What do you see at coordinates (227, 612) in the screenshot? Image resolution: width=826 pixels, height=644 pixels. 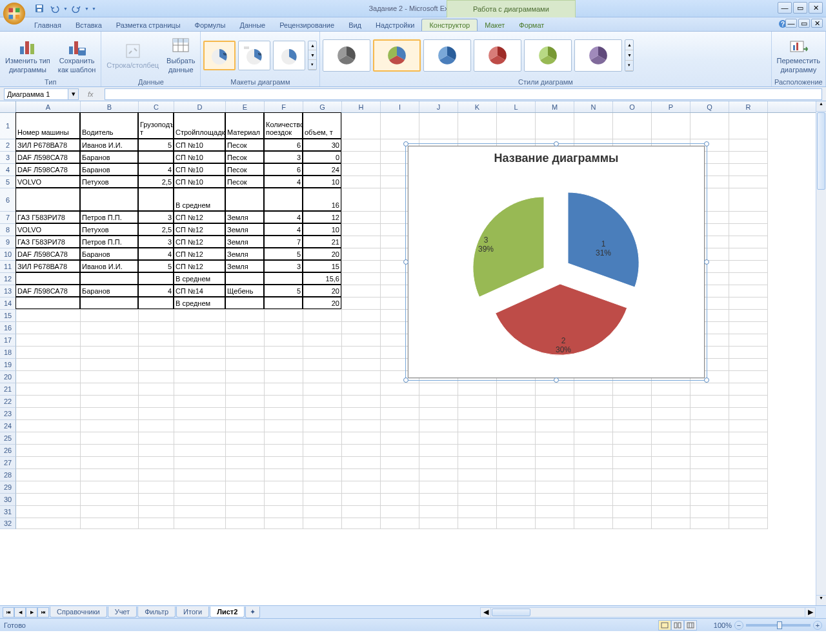 I see `sheet-tab: Лист2` at bounding box center [227, 612].